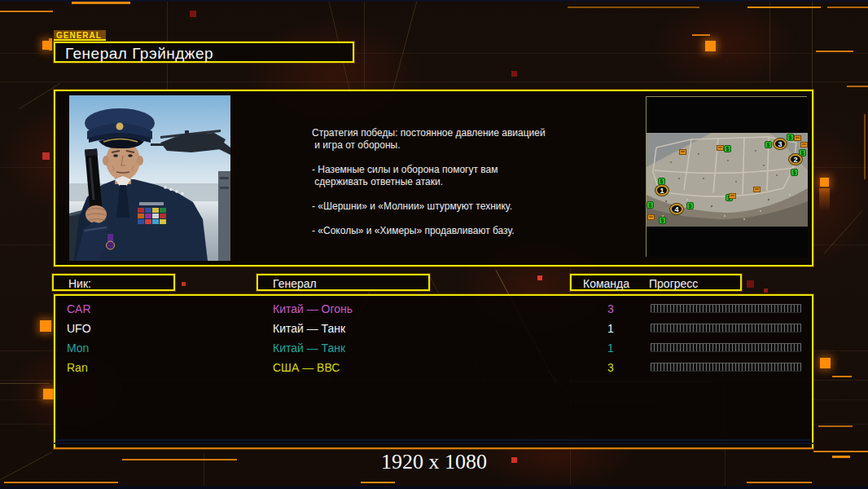 Image resolution: width=868 pixels, height=489 pixels. What do you see at coordinates (662, 191) in the screenshot?
I see `start-position-marker: 1` at bounding box center [662, 191].